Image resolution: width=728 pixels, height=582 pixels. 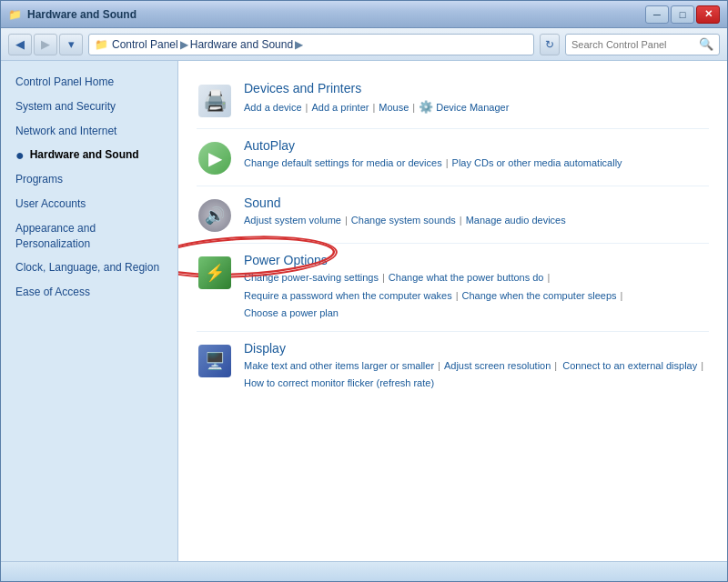 I want to click on sound-icon: 🔊, so click(x=215, y=216).